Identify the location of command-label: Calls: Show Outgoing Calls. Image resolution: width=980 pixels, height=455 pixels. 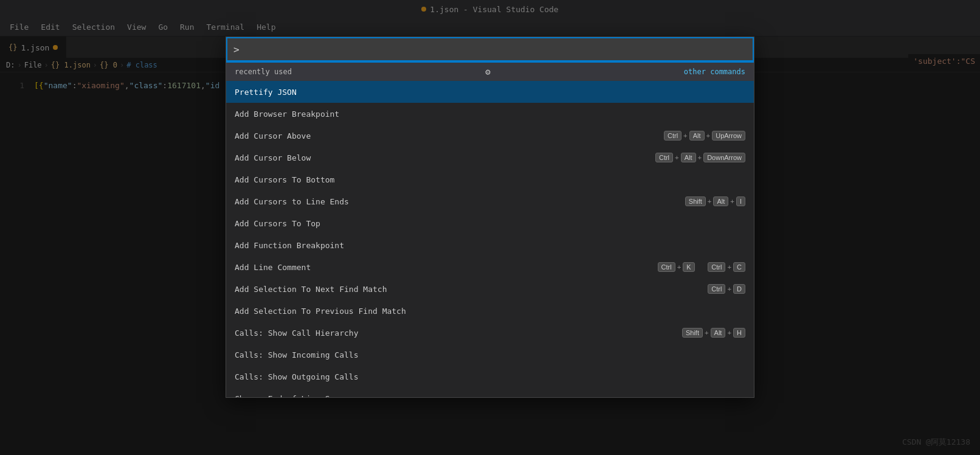
(490, 377).